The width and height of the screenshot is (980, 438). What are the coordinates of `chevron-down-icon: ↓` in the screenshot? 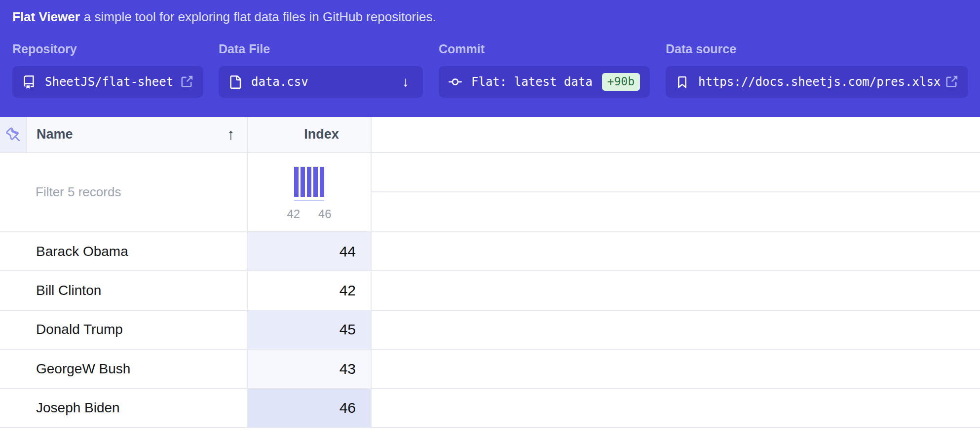 It's located at (408, 82).